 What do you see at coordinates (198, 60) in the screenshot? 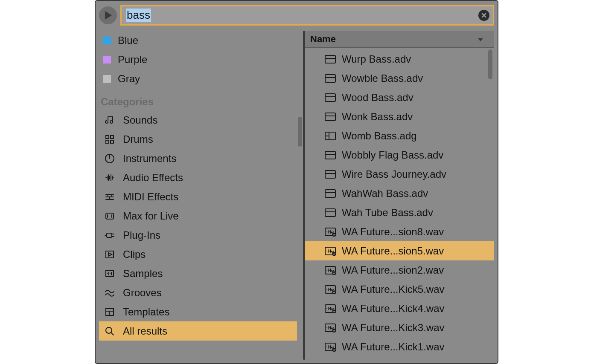
I see `color-tag-purple: Purple` at bounding box center [198, 60].